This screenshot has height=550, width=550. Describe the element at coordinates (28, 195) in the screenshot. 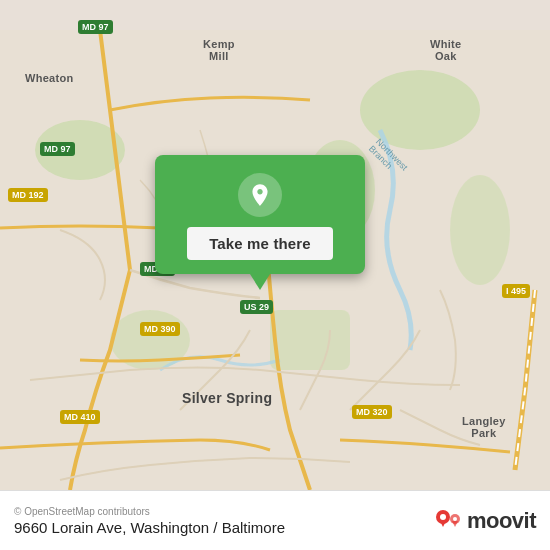

I see `road-badge-md192: MD 192` at that location.